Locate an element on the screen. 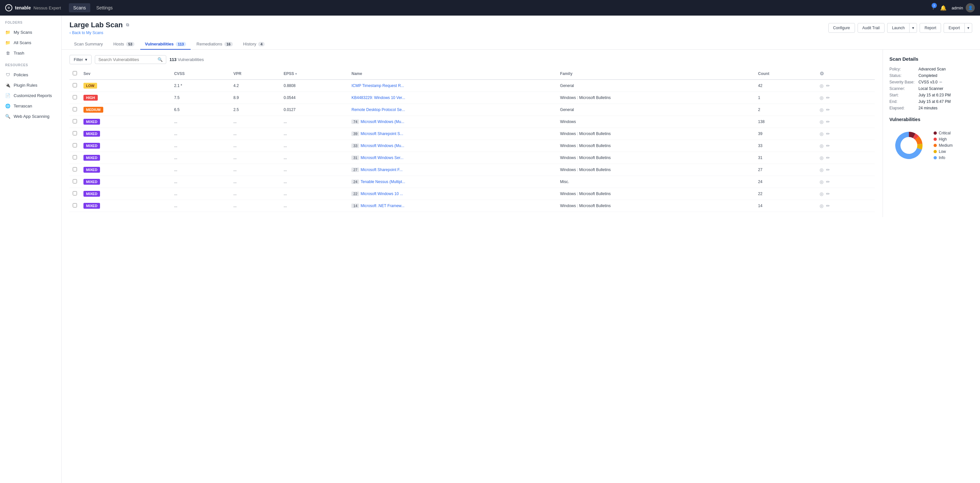  sidebar-item-terrascan: 🌐 Terrascan is located at coordinates (30, 106).